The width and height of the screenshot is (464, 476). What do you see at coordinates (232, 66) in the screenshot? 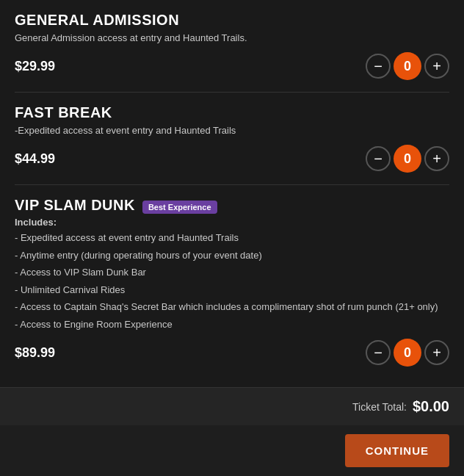
I see `ticket-price-row: $29.99 − 0 +` at bounding box center [232, 66].